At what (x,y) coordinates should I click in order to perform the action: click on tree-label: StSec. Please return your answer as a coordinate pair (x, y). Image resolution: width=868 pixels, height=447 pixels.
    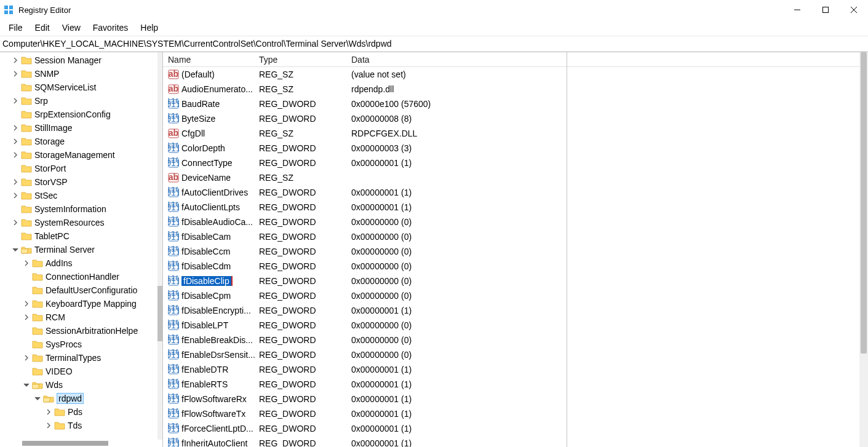
    Looking at the image, I should click on (46, 196).